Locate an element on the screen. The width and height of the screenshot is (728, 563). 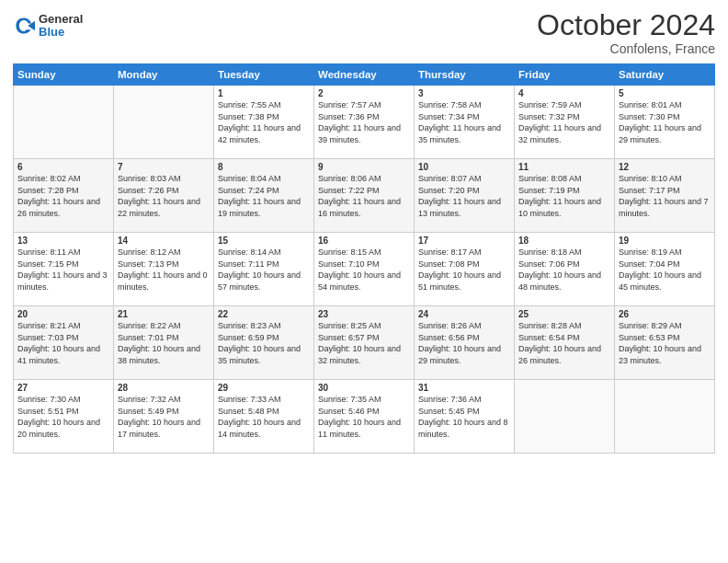
day-number: 14 is located at coordinates (164, 241).